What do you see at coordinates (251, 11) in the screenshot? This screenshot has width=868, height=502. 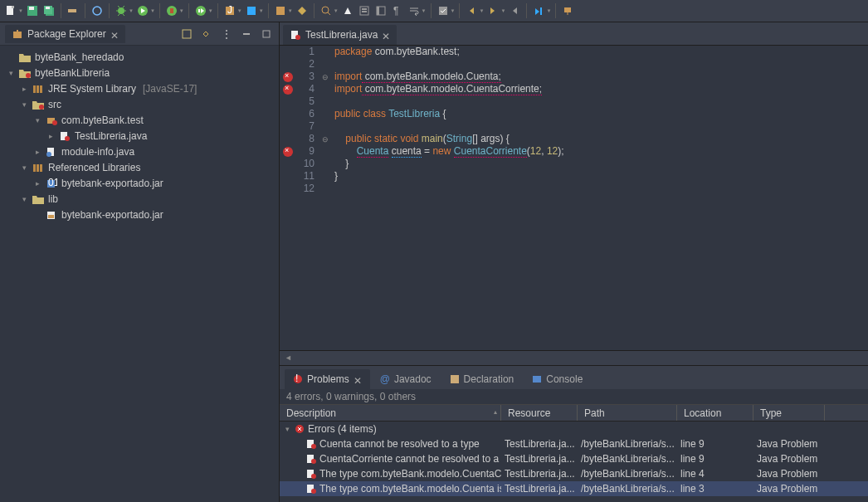 I see `new-package-icon` at bounding box center [251, 11].